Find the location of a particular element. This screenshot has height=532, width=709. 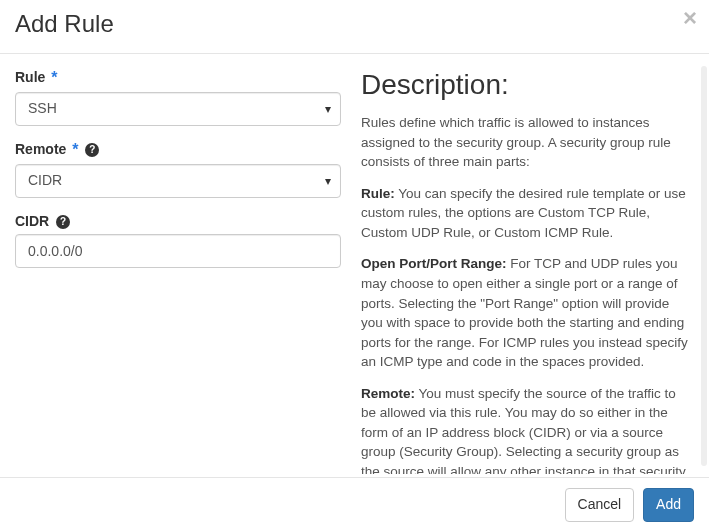

field-cidr: CIDR ? is located at coordinates (178, 240).